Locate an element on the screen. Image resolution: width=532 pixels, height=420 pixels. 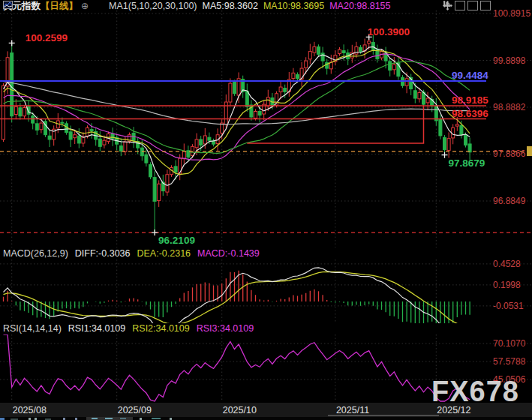
rsi-axis-tick: 70.1070 is located at coordinates (509, 344).